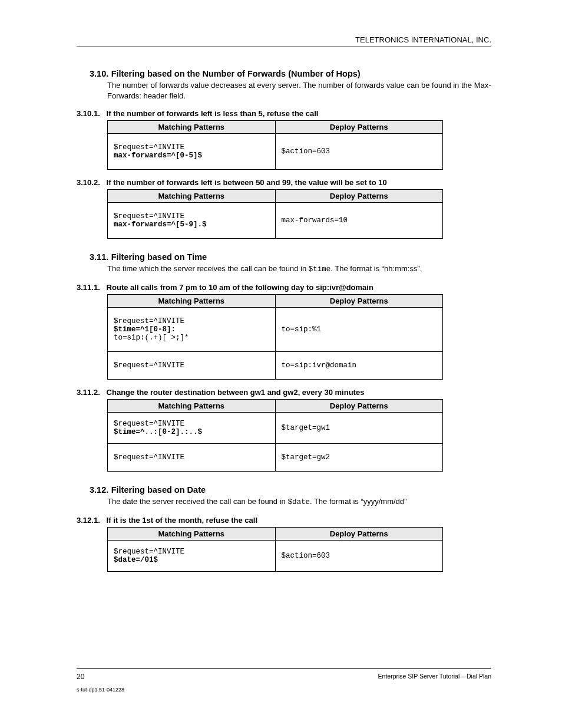  What do you see at coordinates (306, 428) in the screenshot?
I see `code-line: $target=gw1` at bounding box center [306, 428].